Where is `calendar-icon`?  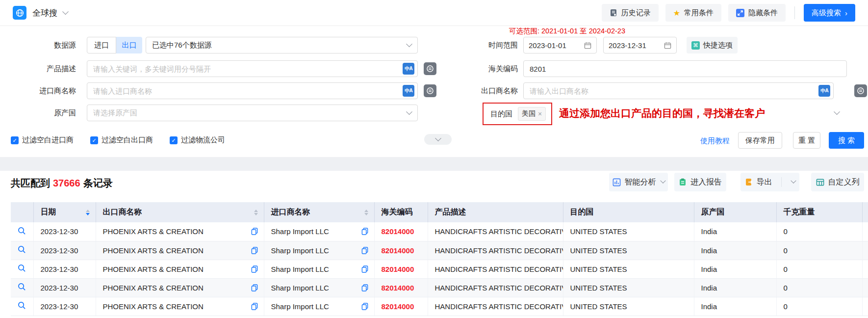 calendar-icon is located at coordinates (587, 45).